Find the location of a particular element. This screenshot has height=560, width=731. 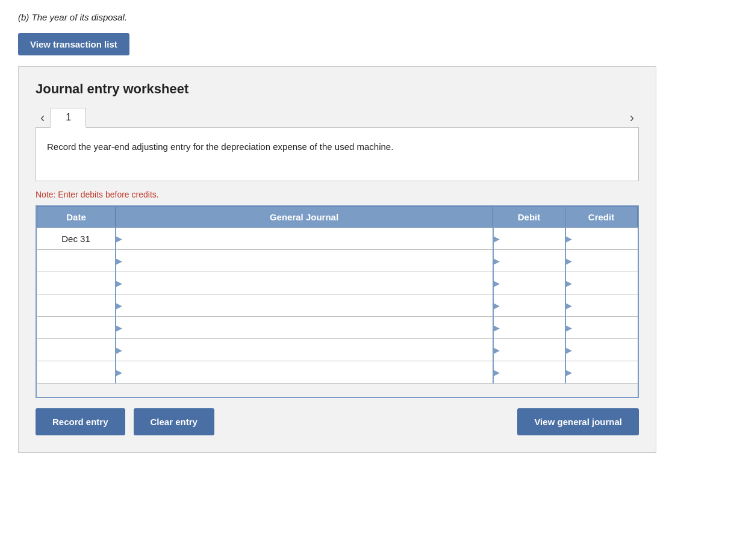

journal-cell-4: ▶ is located at coordinates (305, 328).